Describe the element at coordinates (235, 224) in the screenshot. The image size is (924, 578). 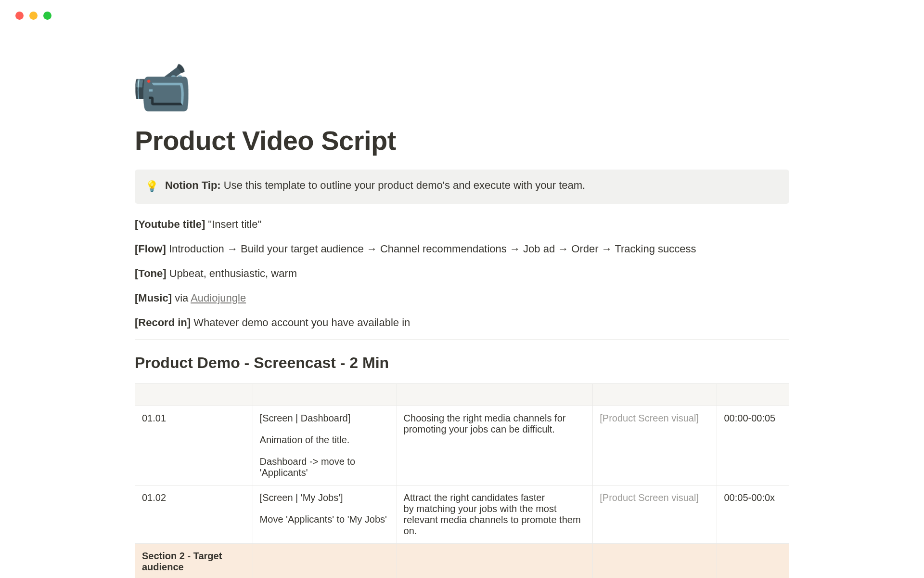
I see `youtube-value: "Insert title"` at that location.